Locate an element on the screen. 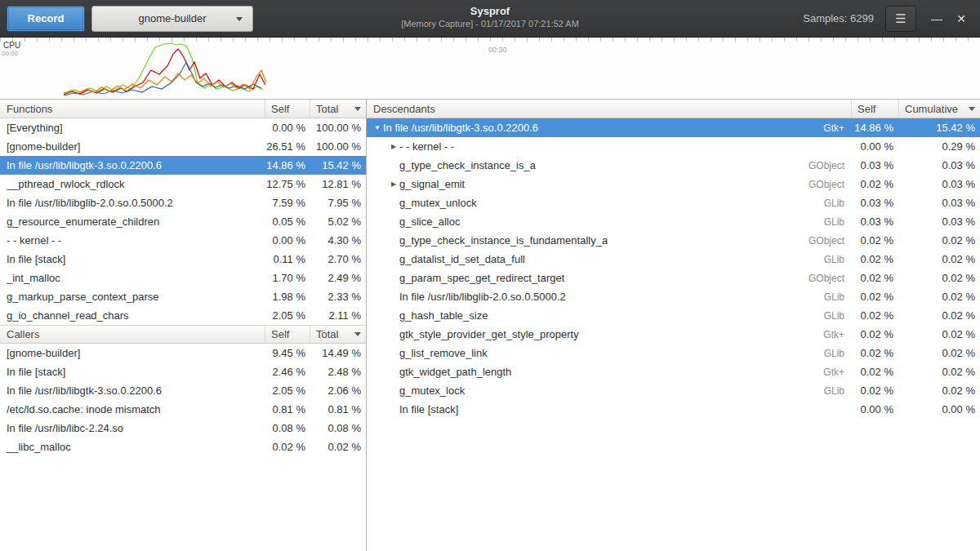 The width and height of the screenshot is (980, 551). function-name: g_mutex_lock is located at coordinates (432, 390).